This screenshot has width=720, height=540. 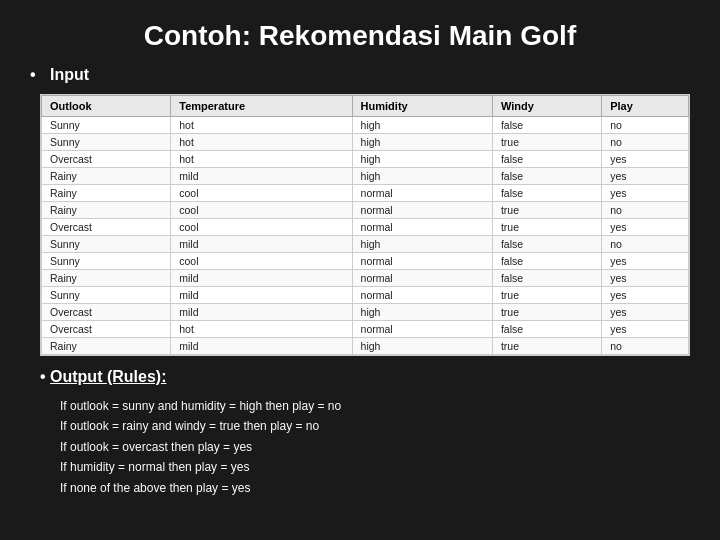 I want to click on table-cell-0-3: false, so click(x=546, y=126).